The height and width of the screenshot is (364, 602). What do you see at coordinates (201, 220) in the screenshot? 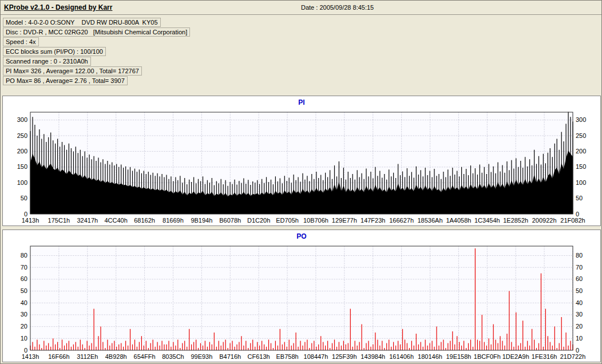
I see `svg-text: 9B194h` at bounding box center [201, 220].